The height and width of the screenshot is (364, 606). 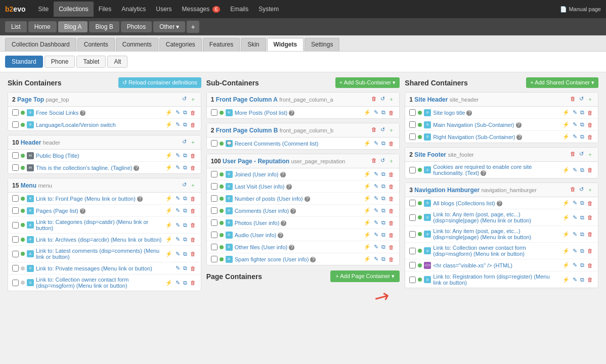 I want to click on sec-nav-blog-a: Blog A, so click(x=73, y=27).